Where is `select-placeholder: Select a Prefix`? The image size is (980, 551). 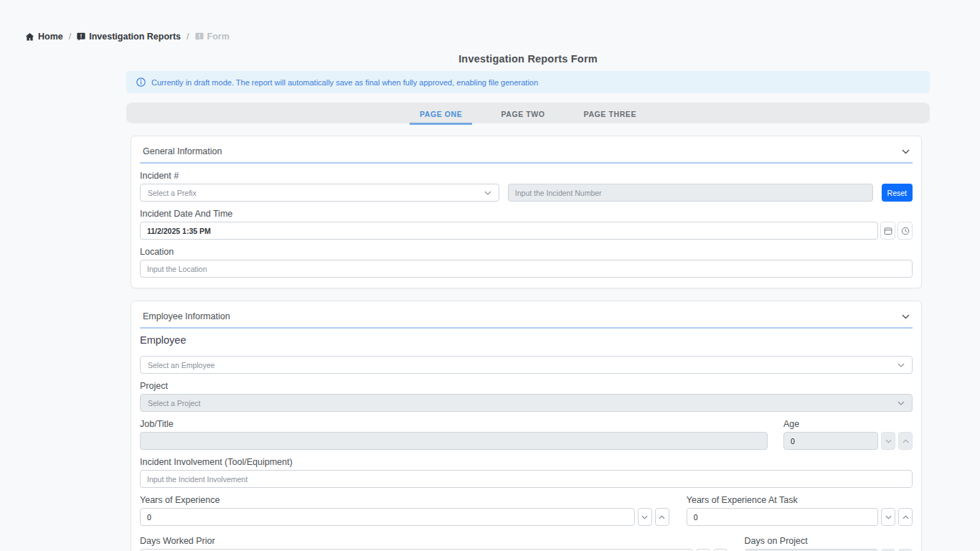 select-placeholder: Select a Prefix is located at coordinates (172, 193).